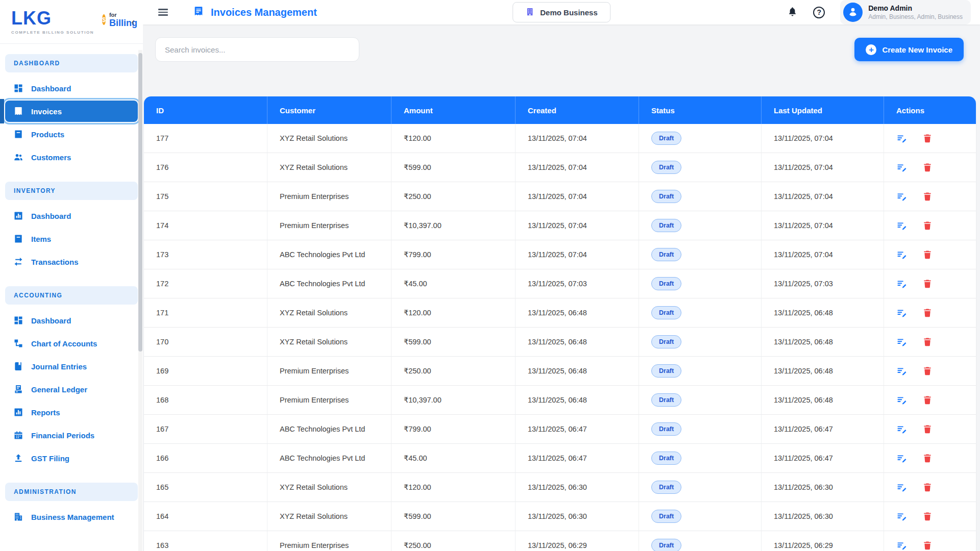 This screenshot has height=551, width=980. Describe the element at coordinates (206, 430) in the screenshot. I see `invoice-id-cell: 167` at that location.